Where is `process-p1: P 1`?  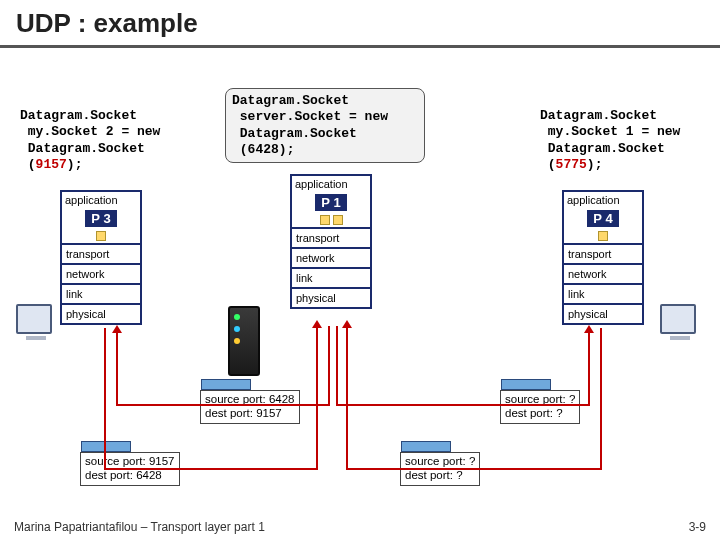 process-p1: P 1 is located at coordinates (330, 202).